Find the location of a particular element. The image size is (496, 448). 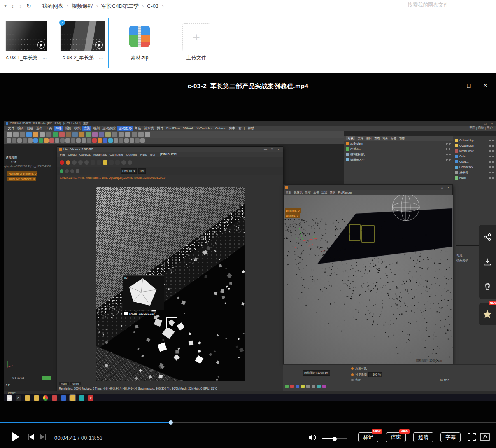

next-button is located at coordinates (43, 437).